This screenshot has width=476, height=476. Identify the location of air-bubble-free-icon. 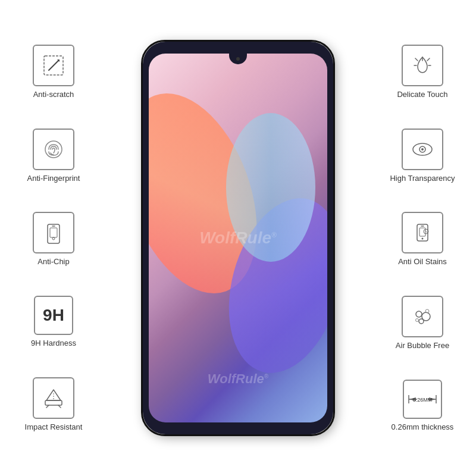
(422, 317).